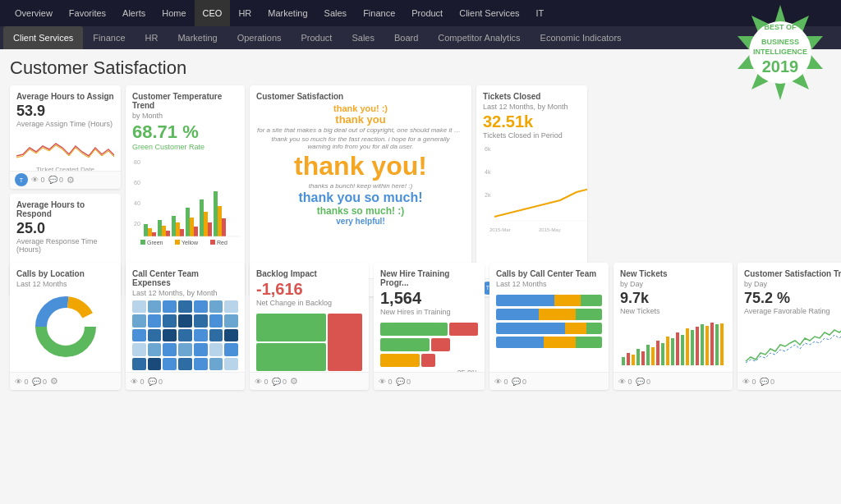 The width and height of the screenshot is (841, 504). I want to click on subnav-sales: Sales, so click(363, 38).